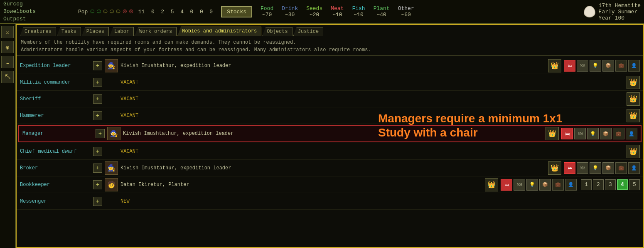 This screenshot has width=644, height=248. I want to click on bed-btn-1: 🛏, so click(570, 66).